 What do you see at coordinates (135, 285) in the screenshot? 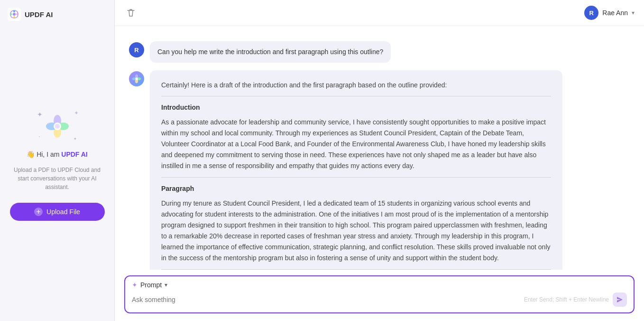
I see `prompt-sparkle-icon: ✦` at bounding box center [135, 285].